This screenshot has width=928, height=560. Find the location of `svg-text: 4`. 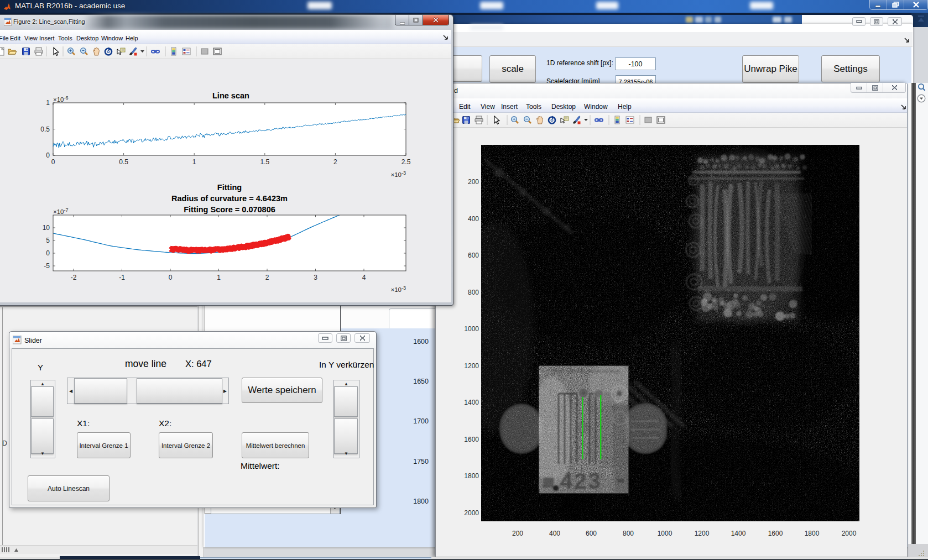

svg-text: 4 is located at coordinates (364, 278).